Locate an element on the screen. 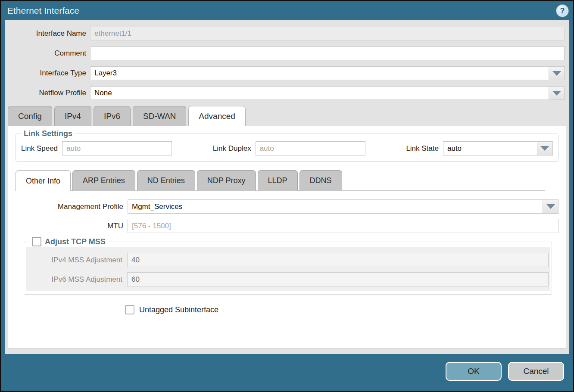 This screenshot has height=392, width=574. netflow-profile-value: None is located at coordinates (320, 93).